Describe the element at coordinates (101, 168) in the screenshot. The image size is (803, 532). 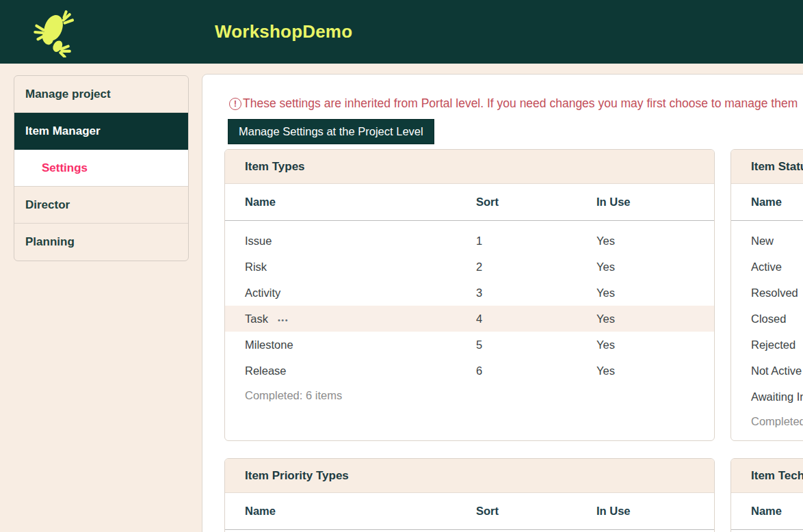
I see `sidebar: Manage project Item Manager Settings Dir…` at that location.